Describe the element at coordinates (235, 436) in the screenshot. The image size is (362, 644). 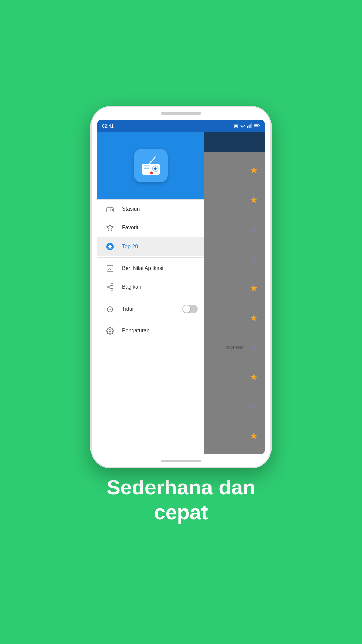
I see `station-row-10: ★` at that location.